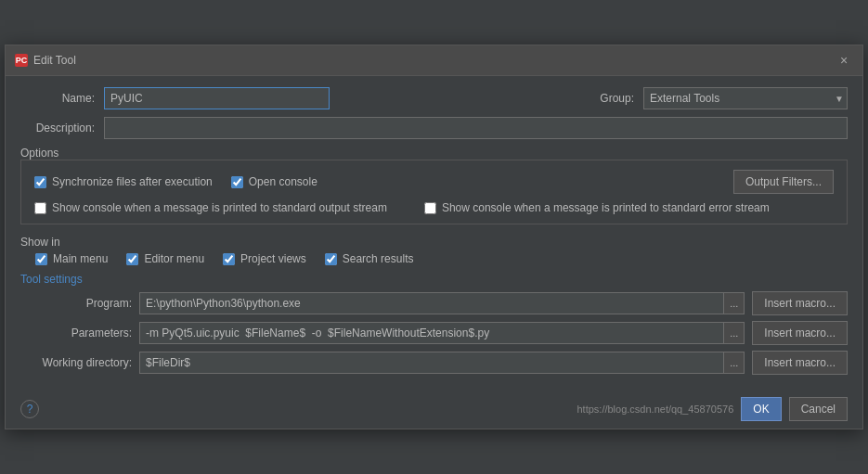  I want to click on main-menu-label: Main menu, so click(80, 259).